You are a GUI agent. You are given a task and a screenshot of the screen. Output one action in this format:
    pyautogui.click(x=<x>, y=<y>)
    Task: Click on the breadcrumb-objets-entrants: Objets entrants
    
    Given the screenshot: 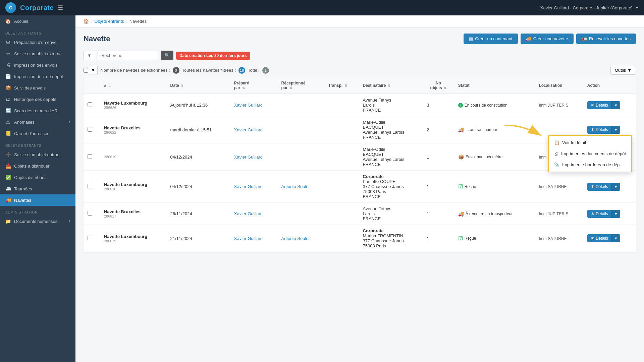 What is the action you would take?
    pyautogui.click(x=109, y=21)
    